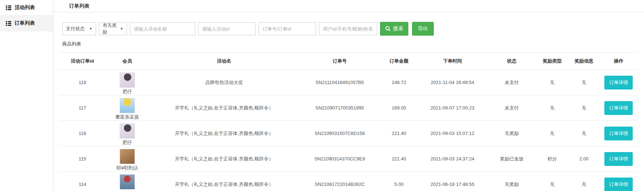  Describe the element at coordinates (340, 159) in the screenshot. I see `cell-order-no: SN21090314370CC9E8` at that location.